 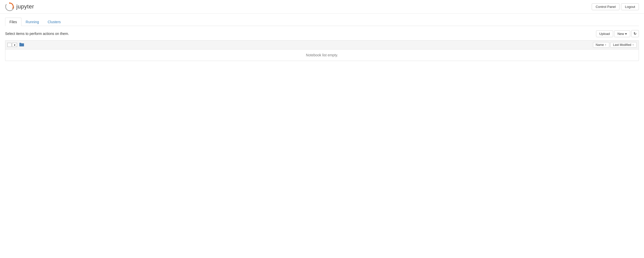 What do you see at coordinates (12, 45) in the screenshot?
I see `select-all-area: ▾` at bounding box center [12, 45].